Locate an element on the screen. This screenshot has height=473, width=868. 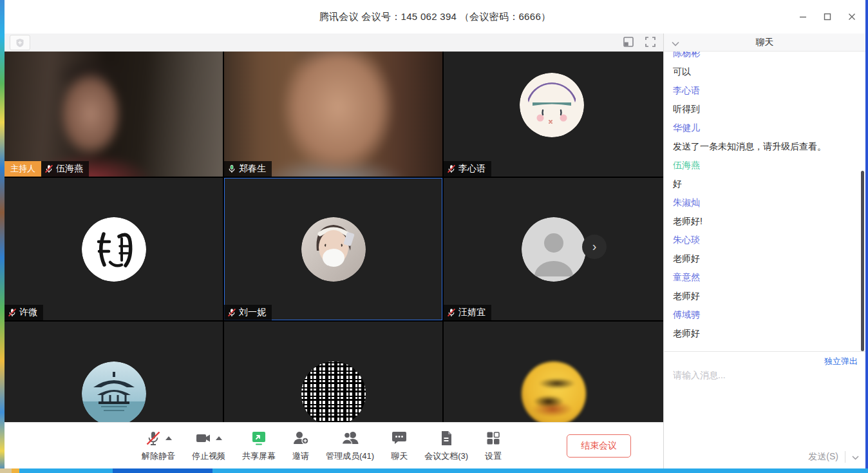
sender-name: 李心语 is located at coordinates (769, 90).